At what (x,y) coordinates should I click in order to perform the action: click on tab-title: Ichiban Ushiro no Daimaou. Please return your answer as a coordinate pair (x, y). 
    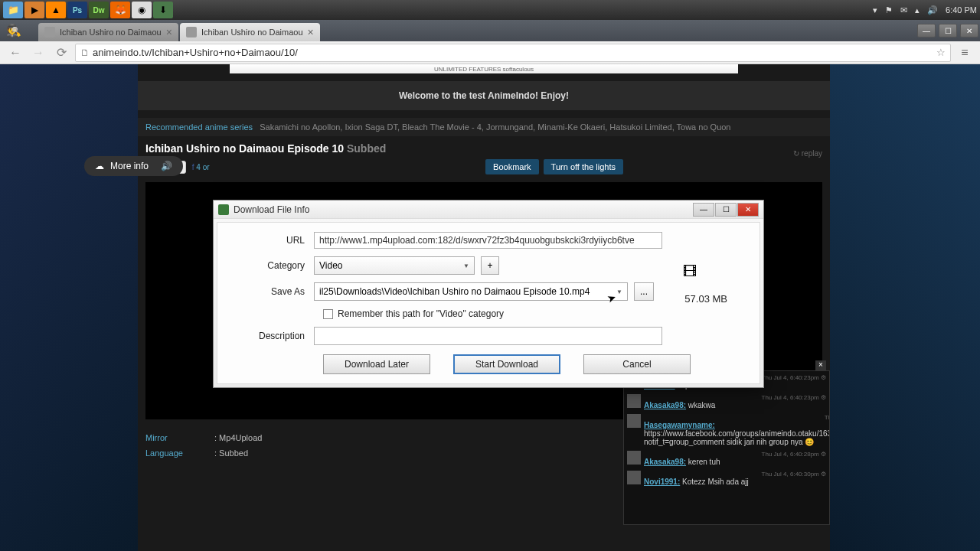
    Looking at the image, I should click on (110, 32).